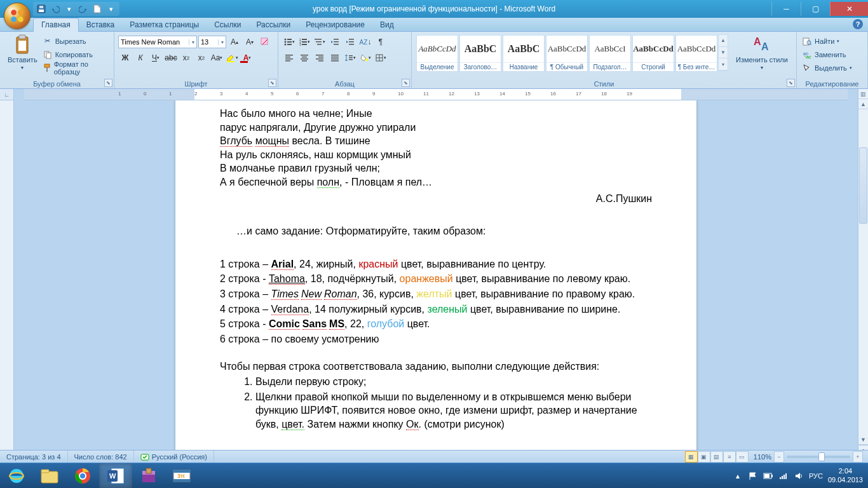 The width and height of the screenshot is (868, 488). I want to click on italic-icon: К, so click(140, 58).